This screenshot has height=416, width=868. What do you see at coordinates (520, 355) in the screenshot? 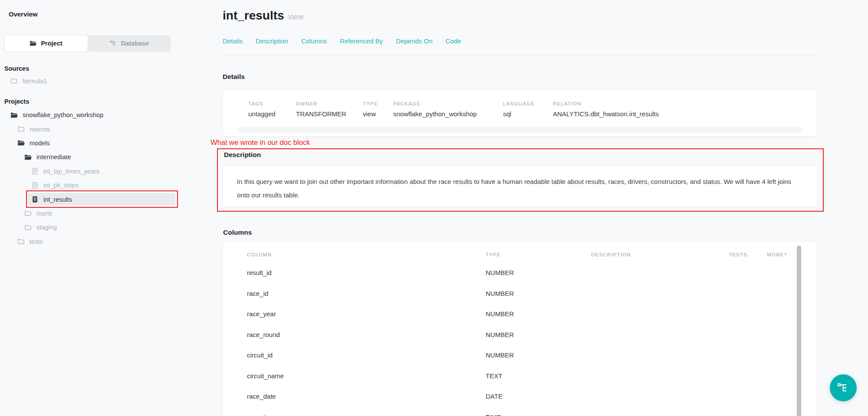
I see `table-row-circuit-id: circuit_id NUMBER` at bounding box center [520, 355].